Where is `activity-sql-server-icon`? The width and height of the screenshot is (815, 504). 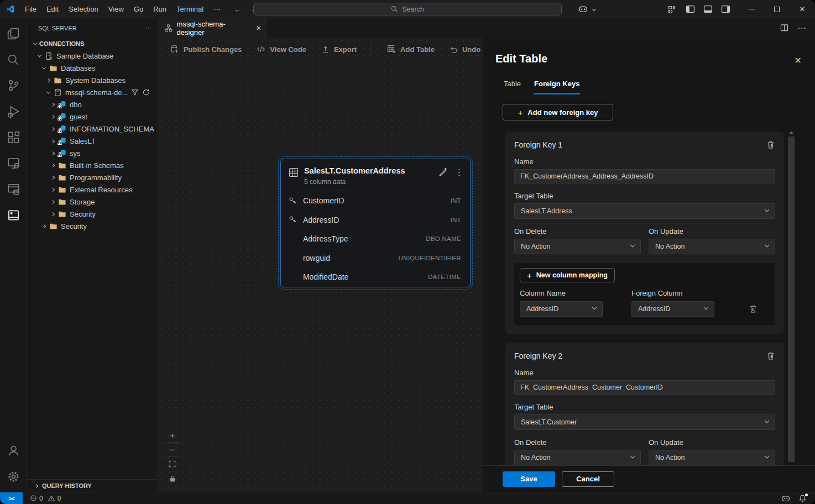 activity-sql-server-icon is located at coordinates (13, 216).